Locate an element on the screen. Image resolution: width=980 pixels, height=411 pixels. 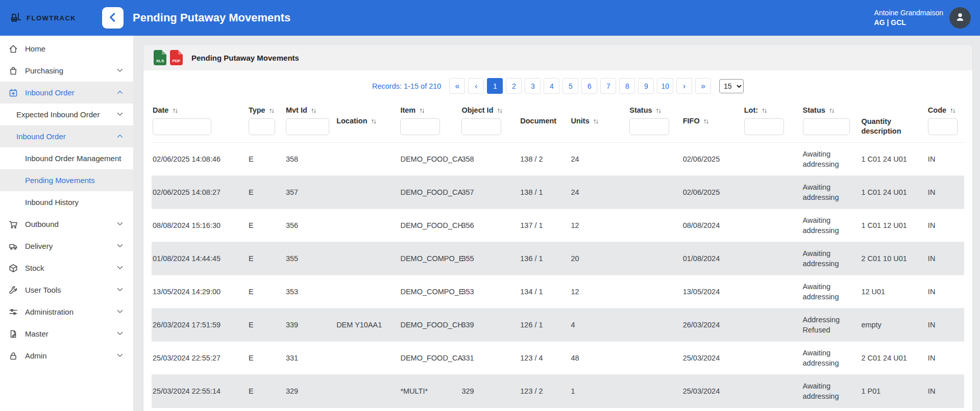
next-page-button: › is located at coordinates (684, 86).